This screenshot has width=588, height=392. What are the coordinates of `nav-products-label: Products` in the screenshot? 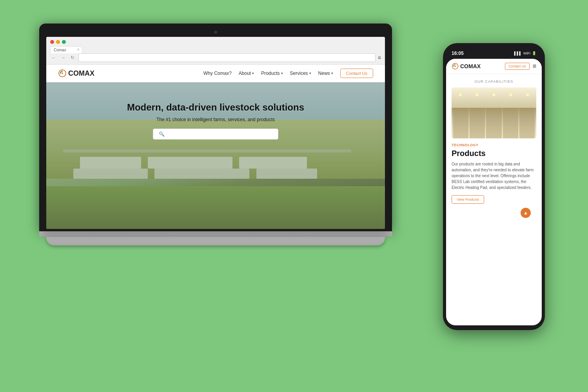 It's located at (270, 73).